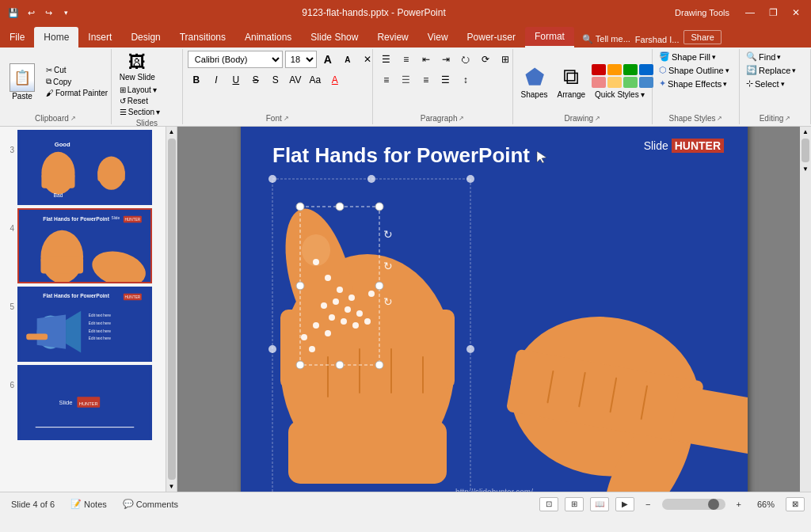 The image size is (811, 532). What do you see at coordinates (172, 309) in the screenshot?
I see `scroll-thumb` at bounding box center [172, 309].